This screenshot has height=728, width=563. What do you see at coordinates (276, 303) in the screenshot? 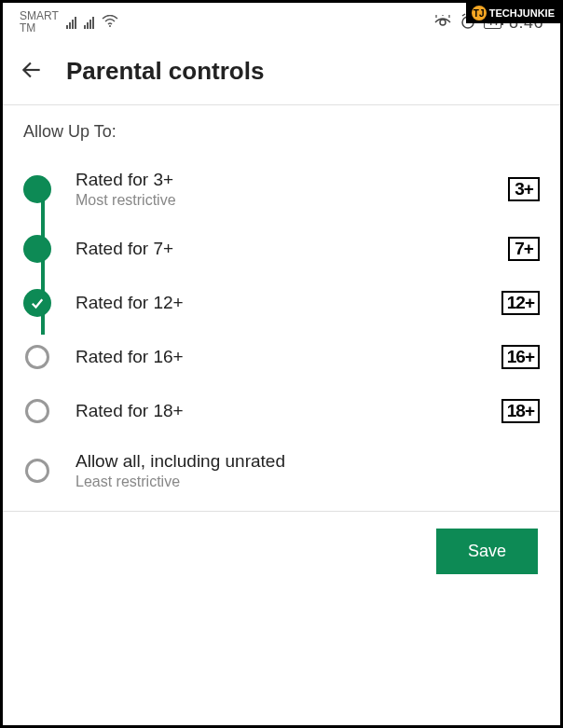
I see `option-text: Rated for 12+` at bounding box center [276, 303].